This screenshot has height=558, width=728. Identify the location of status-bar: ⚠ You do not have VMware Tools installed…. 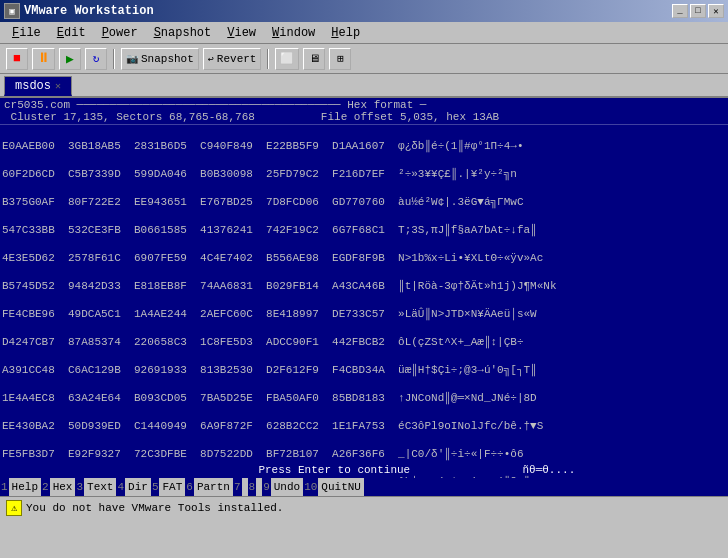
(364, 507).